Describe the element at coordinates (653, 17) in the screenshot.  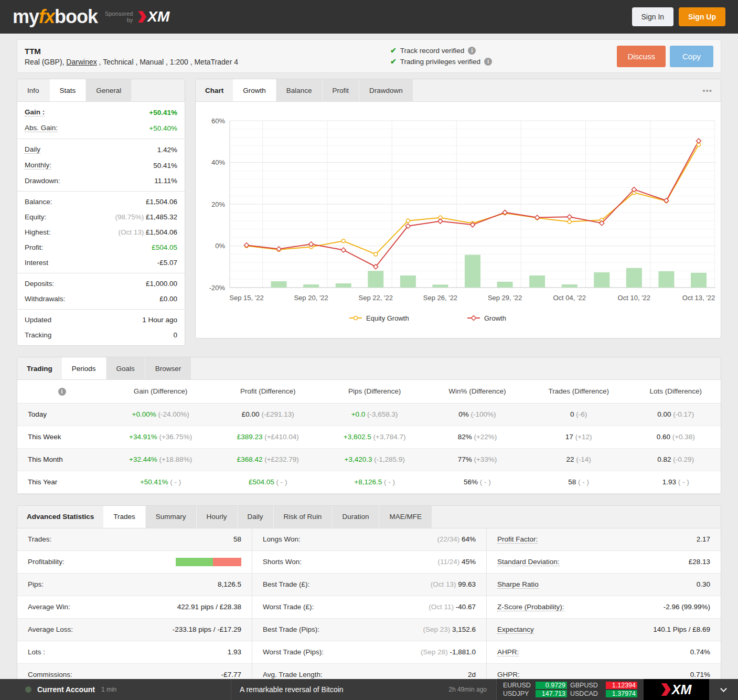
I see `sign-in-button: Sign In` at that location.